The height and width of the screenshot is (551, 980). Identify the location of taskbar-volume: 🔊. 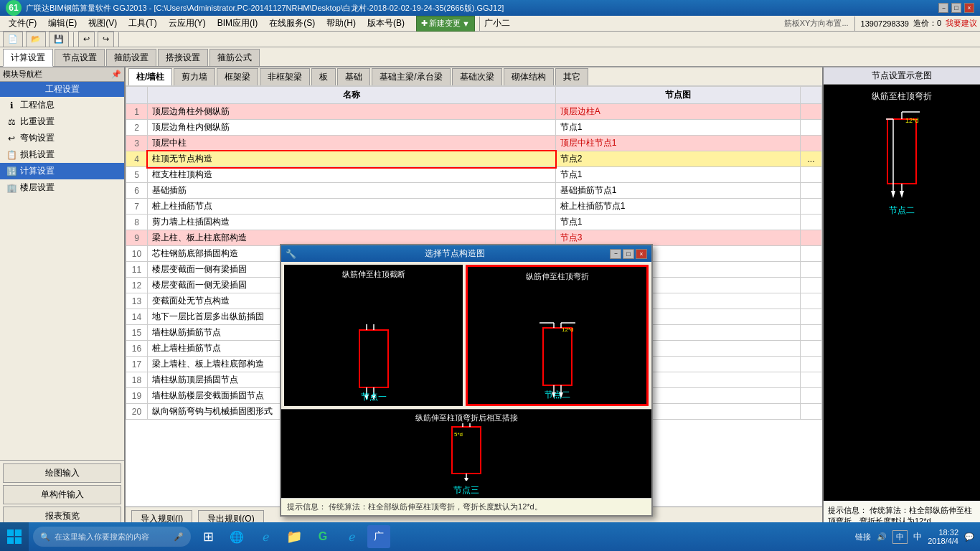
(882, 537).